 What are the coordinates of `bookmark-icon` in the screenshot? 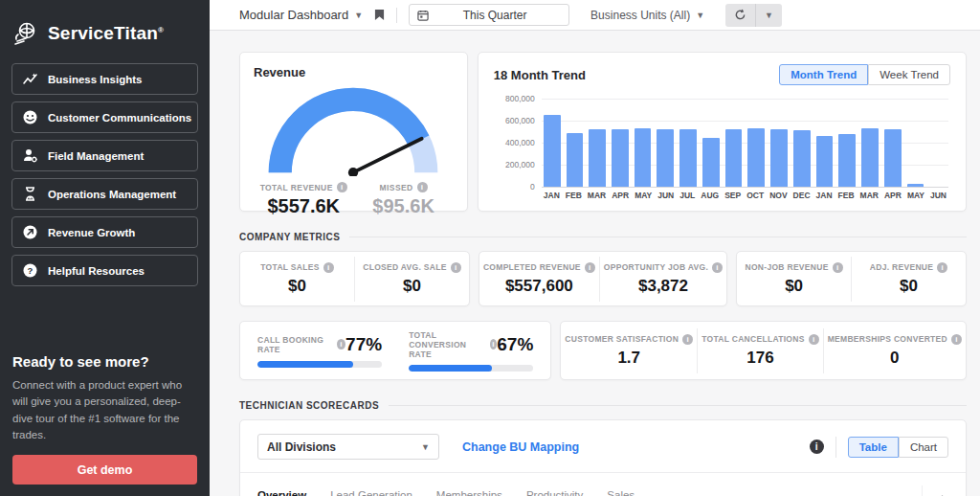 It's located at (379, 15).